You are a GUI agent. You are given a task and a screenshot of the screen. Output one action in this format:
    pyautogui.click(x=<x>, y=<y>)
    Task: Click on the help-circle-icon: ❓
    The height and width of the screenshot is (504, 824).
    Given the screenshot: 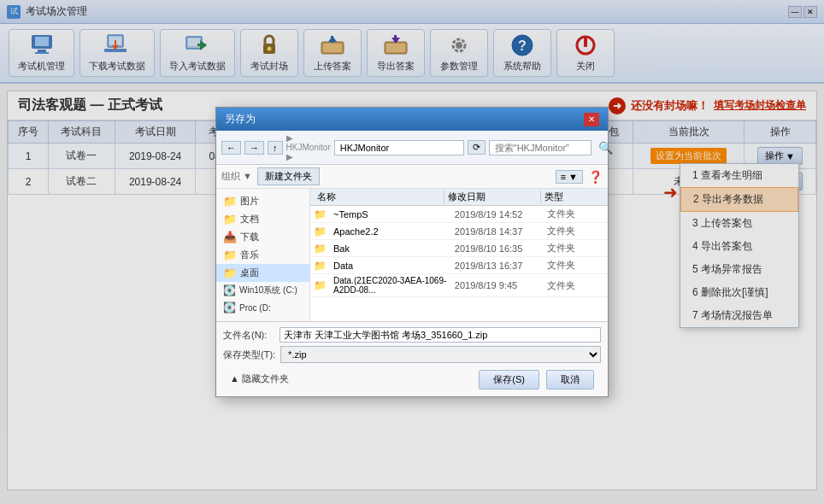 What is the action you would take?
    pyautogui.click(x=595, y=177)
    